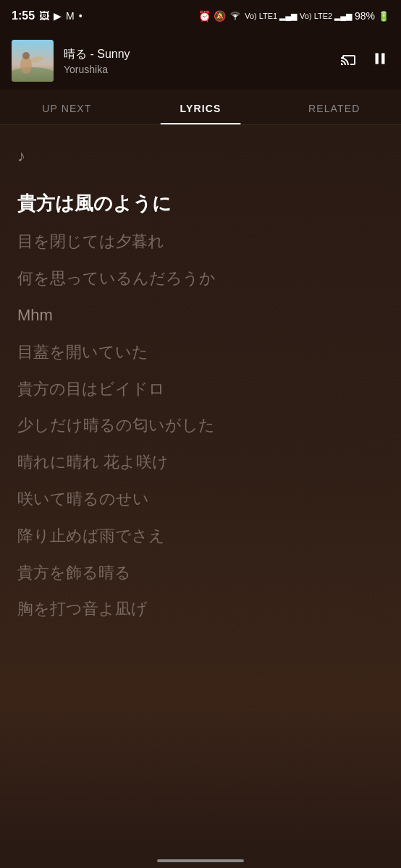 Image resolution: width=401 pixels, height=868 pixels. What do you see at coordinates (47, 16) in the screenshot?
I see `status-left: 1:55 🖼 ▶ M •` at bounding box center [47, 16].